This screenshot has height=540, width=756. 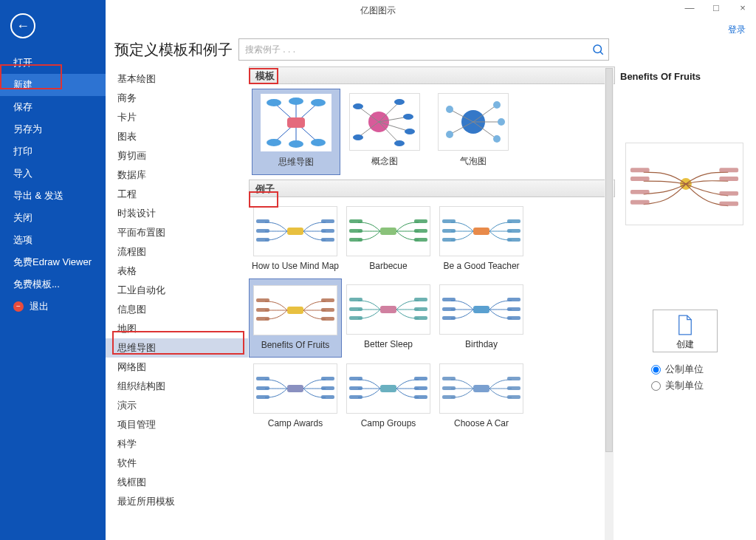 I want to click on unit-metric-label: 公制单位, so click(x=684, y=369).